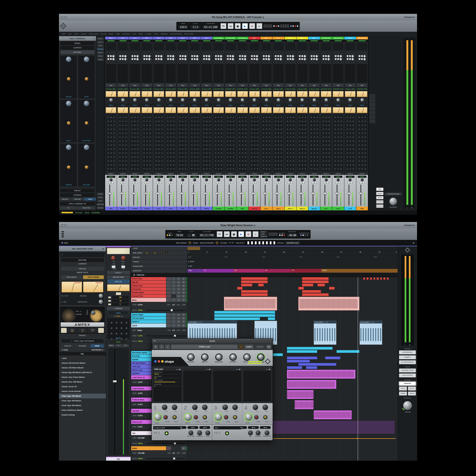 Image resolution: width=476 pixels, height=476 pixels. I want to click on fx2-value: 50 %, so click(253, 428).